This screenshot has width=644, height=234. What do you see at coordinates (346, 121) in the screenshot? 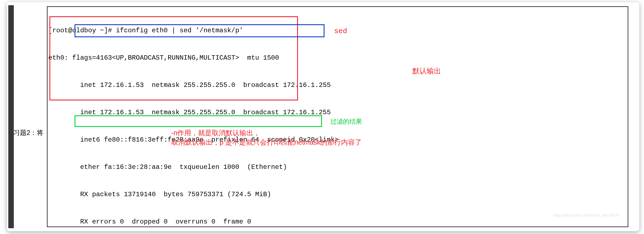
I see `annotation-filtered-result: 过滤的结果` at bounding box center [346, 121].